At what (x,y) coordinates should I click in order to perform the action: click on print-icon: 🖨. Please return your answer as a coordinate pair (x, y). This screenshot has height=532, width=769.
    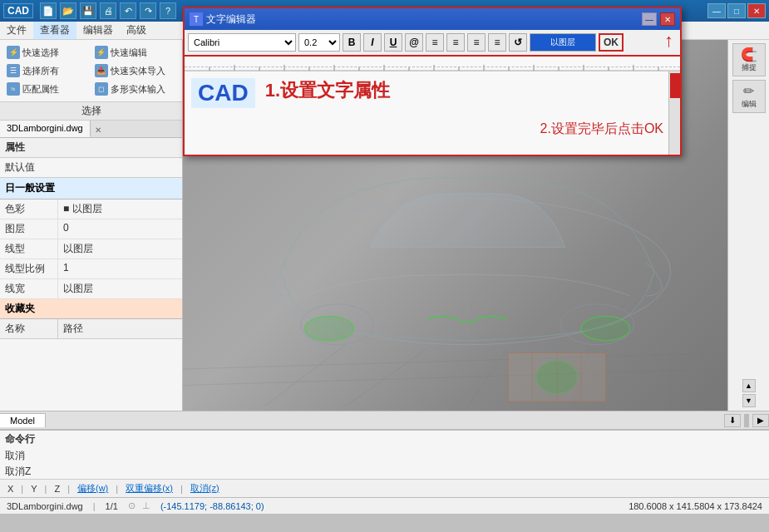
    Looking at the image, I should click on (108, 11).